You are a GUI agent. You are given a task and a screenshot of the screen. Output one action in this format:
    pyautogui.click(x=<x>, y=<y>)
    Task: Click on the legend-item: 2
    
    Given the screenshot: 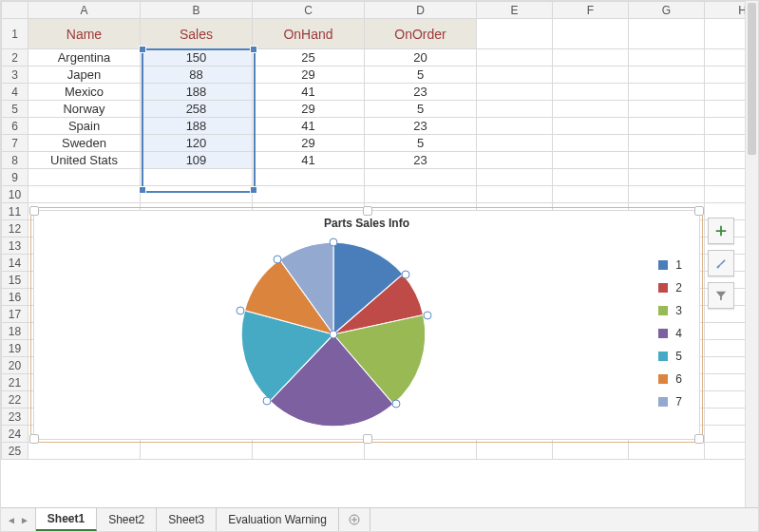 What is the action you would take?
    pyautogui.click(x=671, y=288)
    